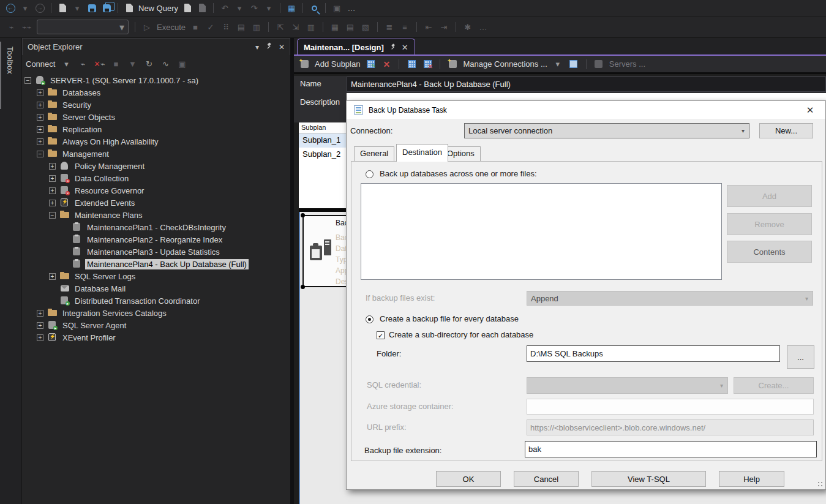 This screenshot has width=826, height=504. Describe the element at coordinates (156, 154) in the screenshot. I see `tree-item: −Management` at that location.